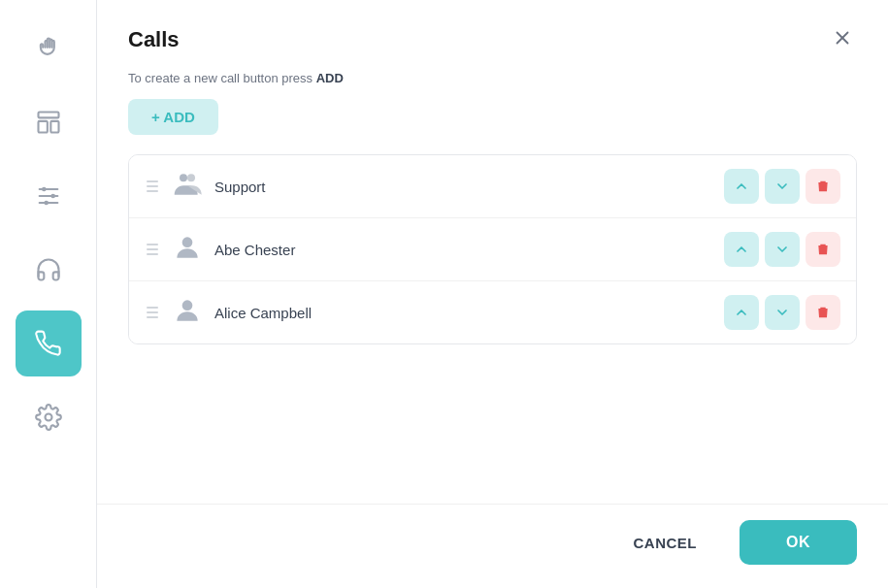 This screenshot has width=888, height=588. What do you see at coordinates (49, 294) in the screenshot?
I see `sidebar` at bounding box center [49, 294].